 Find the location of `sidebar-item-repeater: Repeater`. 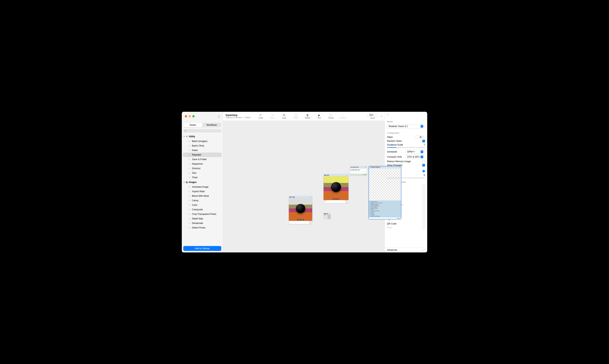

sidebar-item-repeater: Repeater is located at coordinates (202, 155).